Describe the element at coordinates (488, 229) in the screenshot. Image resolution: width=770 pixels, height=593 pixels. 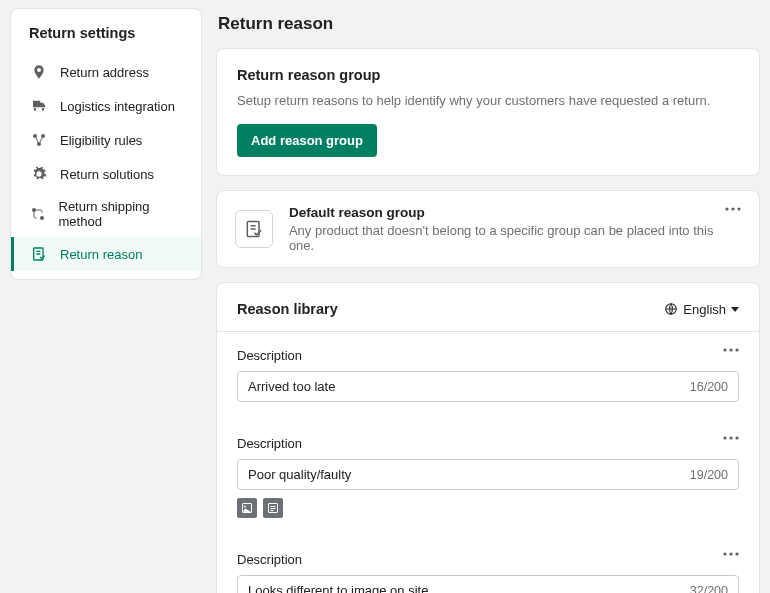
I see `default-group-card: Default reason group Any product that do…` at that location.